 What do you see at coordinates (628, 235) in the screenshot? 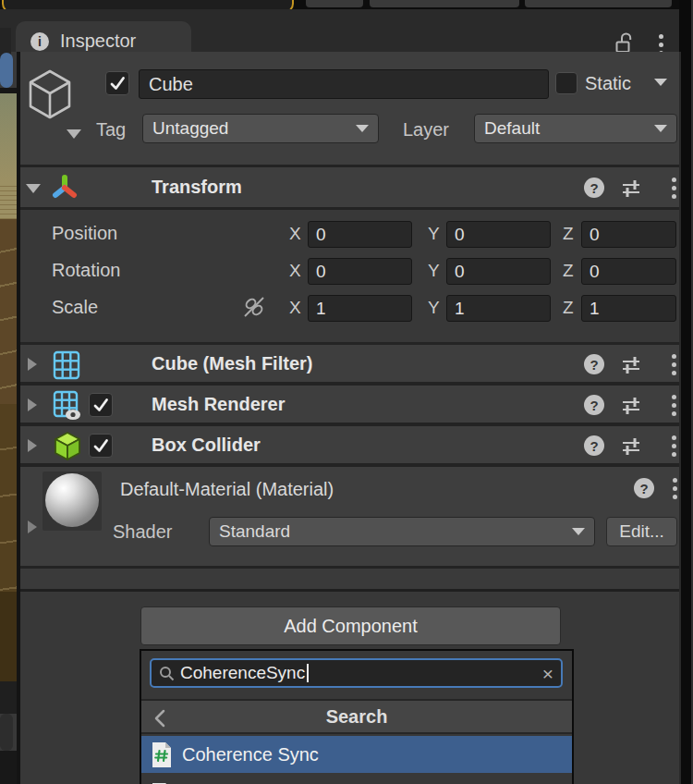
I see `position-z-field: 0` at bounding box center [628, 235].